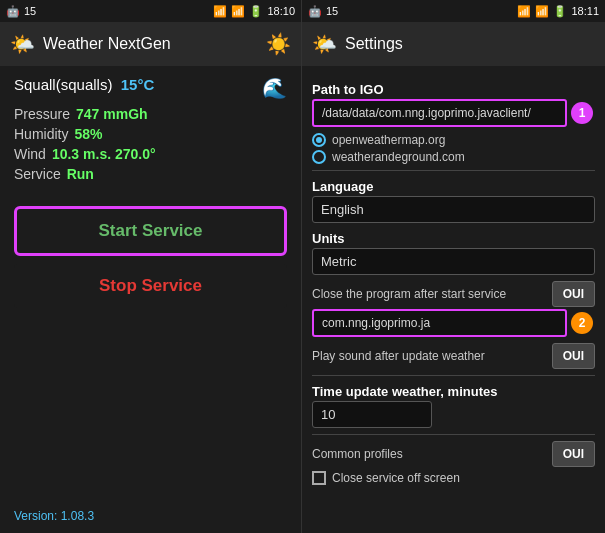 The height and width of the screenshot is (533, 605). I want to click on wifi-icon: 📶, so click(220, 12).